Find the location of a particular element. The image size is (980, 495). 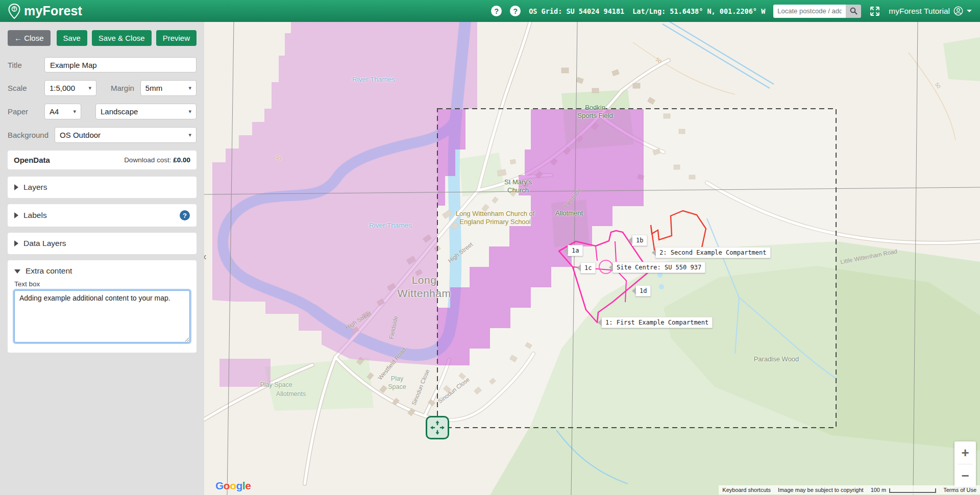

map-marker-label: 1b is located at coordinates (640, 240).